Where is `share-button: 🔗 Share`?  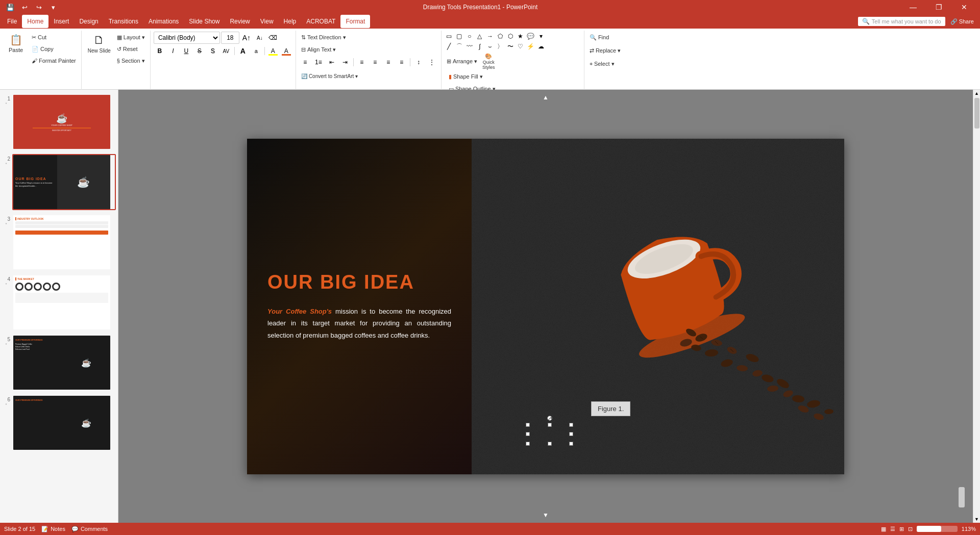
share-button: 🔗 Share is located at coordinates (962, 21).